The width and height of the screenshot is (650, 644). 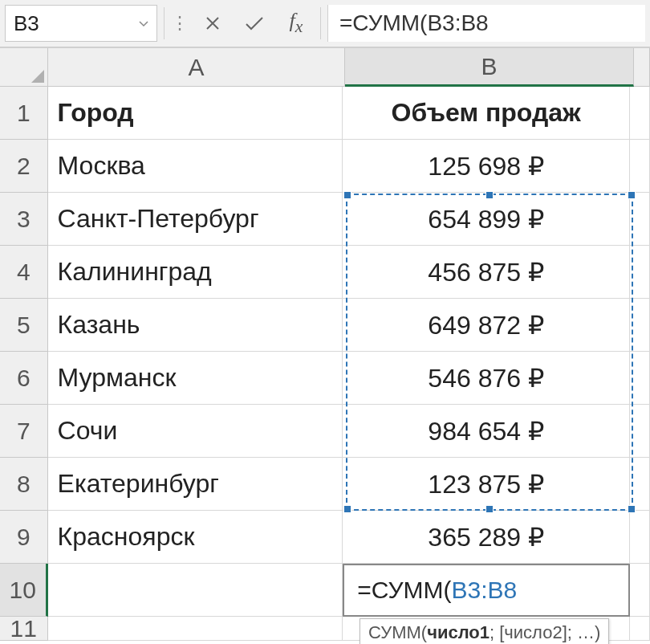 What do you see at coordinates (486, 537) in the screenshot?
I see `cell-B9: 365 289 ₽` at bounding box center [486, 537].